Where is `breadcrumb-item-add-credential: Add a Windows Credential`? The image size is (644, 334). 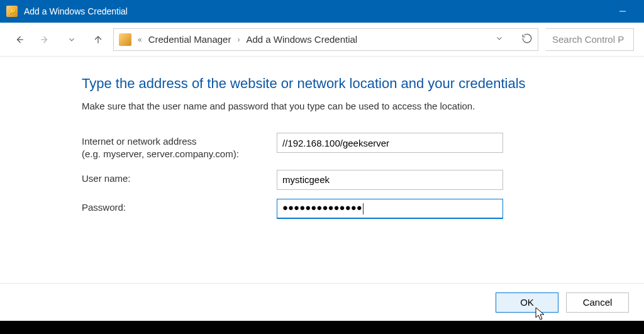 breadcrumb-item-add-credential: Add a Windows Credential is located at coordinates (302, 39).